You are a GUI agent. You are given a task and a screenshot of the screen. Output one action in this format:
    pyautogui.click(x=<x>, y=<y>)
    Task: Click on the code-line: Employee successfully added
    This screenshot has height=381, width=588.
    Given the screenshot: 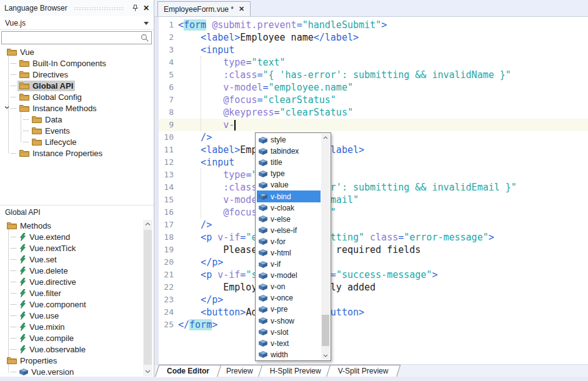 What is the action you would take?
    pyautogui.click(x=347, y=287)
    